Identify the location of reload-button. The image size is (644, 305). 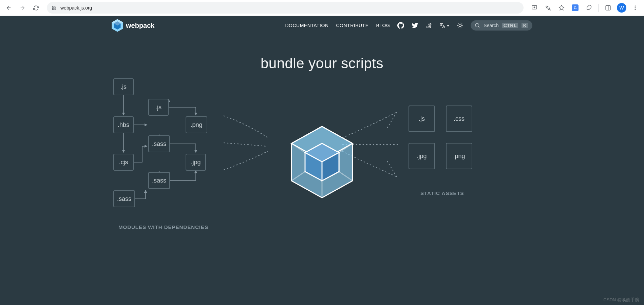
(36, 8).